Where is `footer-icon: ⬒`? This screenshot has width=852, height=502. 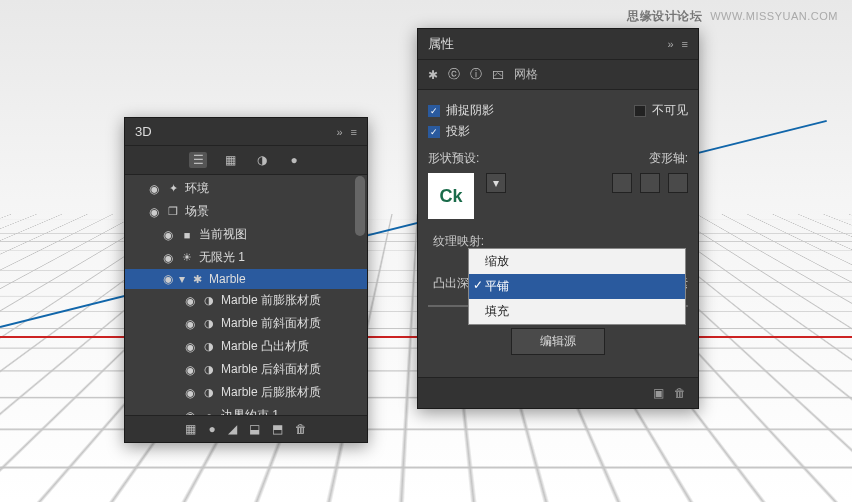
footer-icon: ⬒ is located at coordinates (278, 429).